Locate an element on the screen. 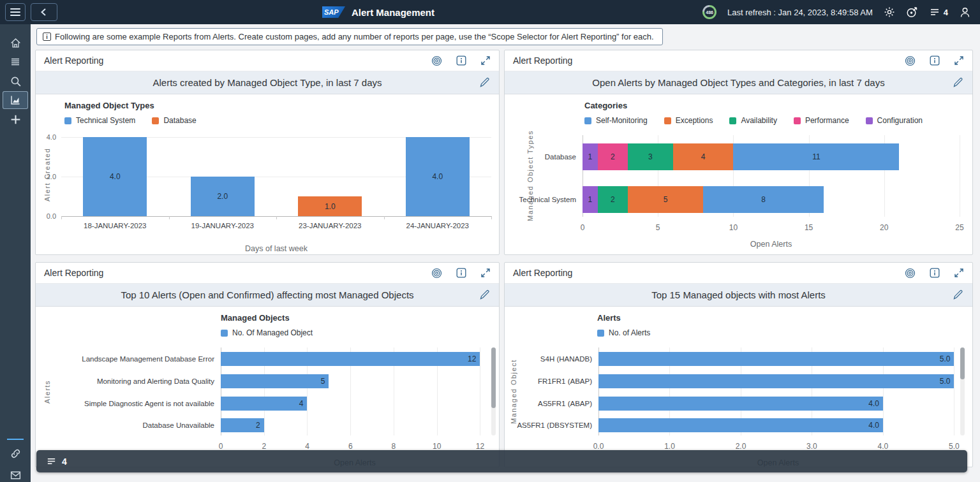  sidebar-item-list is located at coordinates (15, 62).